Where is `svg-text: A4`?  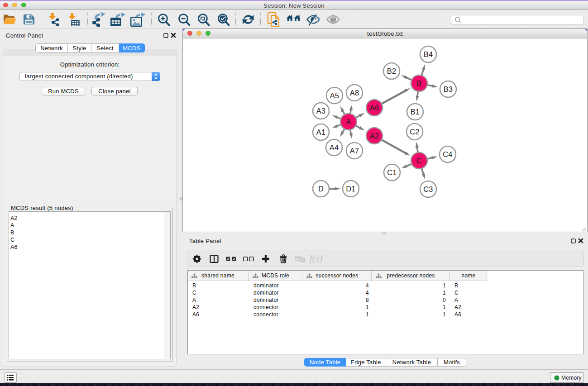 svg-text: A4 is located at coordinates (334, 148).